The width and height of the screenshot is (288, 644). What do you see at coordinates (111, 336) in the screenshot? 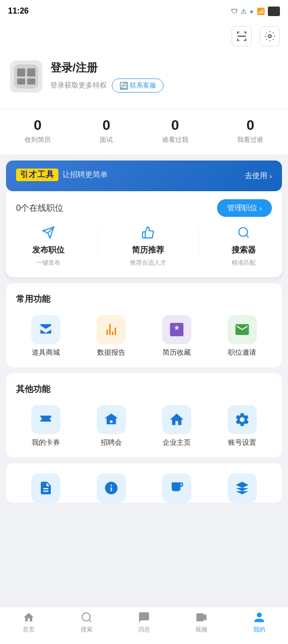
I see `func-item-data: 数据报告` at bounding box center [111, 336].